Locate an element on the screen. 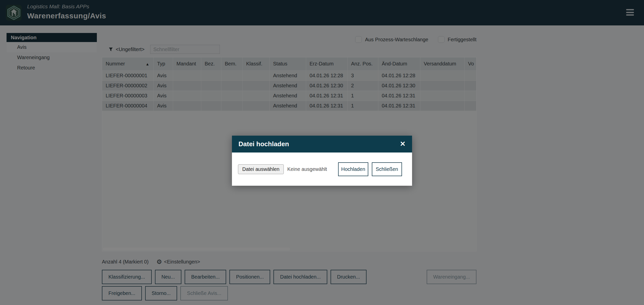 The image size is (644, 305). upload-dialog-header: Datei hochladen ✕ is located at coordinates (322, 144).